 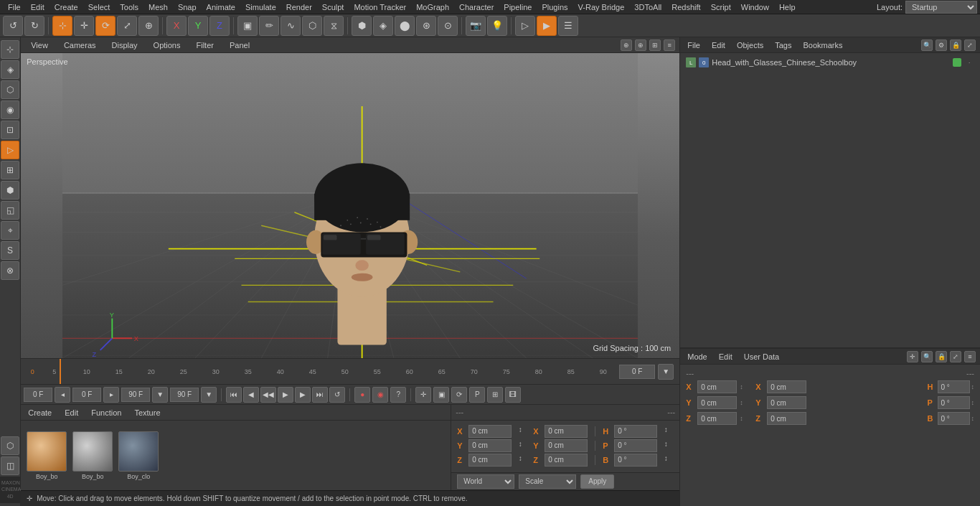 What do you see at coordinates (333, 7) in the screenshot?
I see `menu-sculpt: Sculpt` at bounding box center [333, 7].